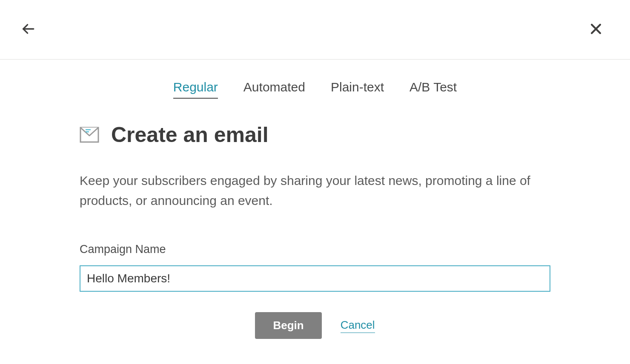 The image size is (630, 364). What do you see at coordinates (358, 326) in the screenshot?
I see `cancel-link: Cancel` at bounding box center [358, 326].